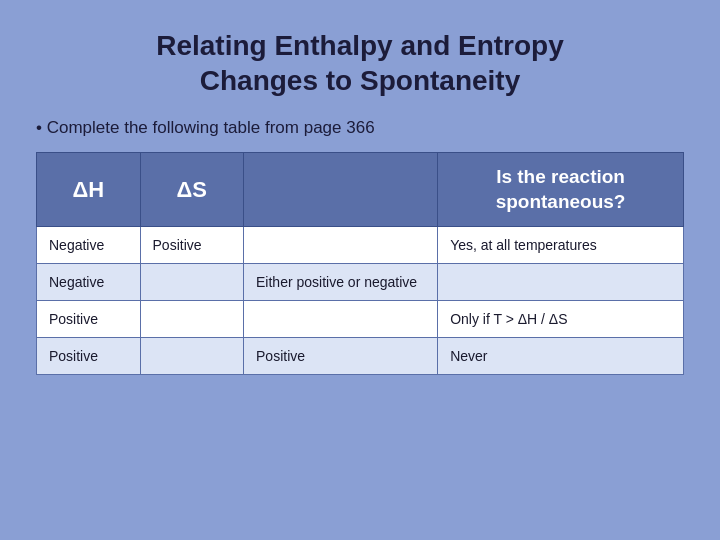 The image size is (720, 540). Describe the element at coordinates (561, 246) in the screenshot. I see `row1-spont: Yes, at all temperatures` at that location.